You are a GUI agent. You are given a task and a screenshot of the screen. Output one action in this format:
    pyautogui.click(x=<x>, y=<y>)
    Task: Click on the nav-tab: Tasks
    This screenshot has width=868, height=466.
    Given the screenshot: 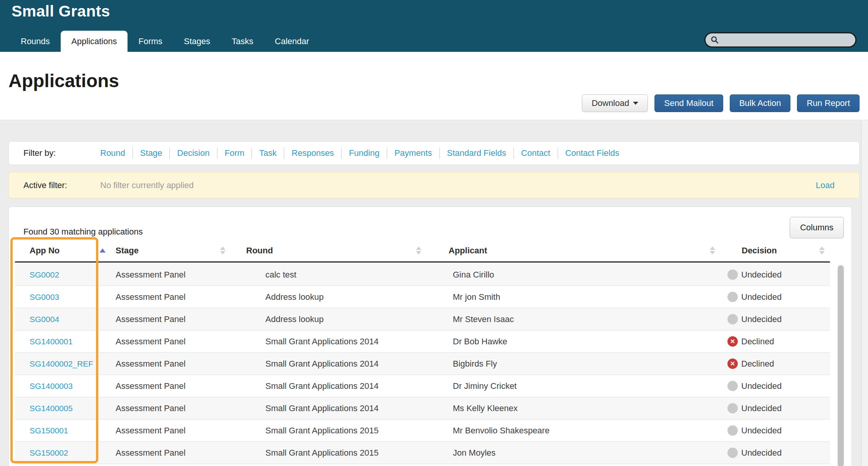 What is the action you would take?
    pyautogui.click(x=242, y=41)
    